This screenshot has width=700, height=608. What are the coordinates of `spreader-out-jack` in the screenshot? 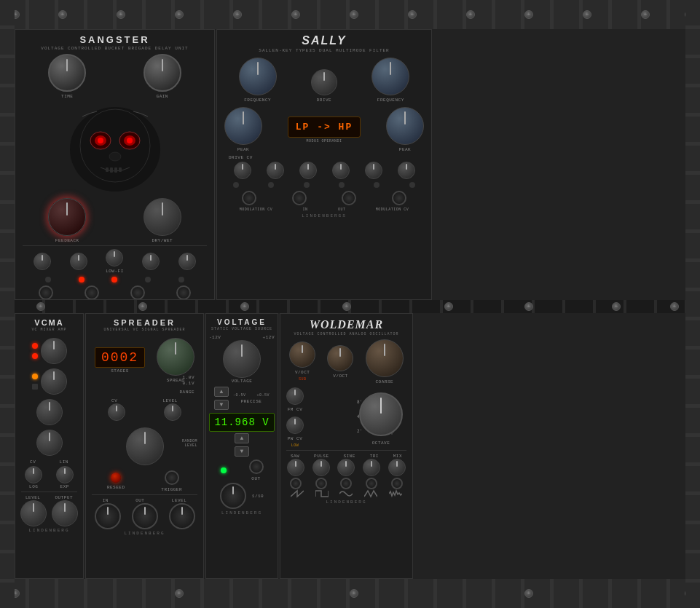 It's located at (145, 516).